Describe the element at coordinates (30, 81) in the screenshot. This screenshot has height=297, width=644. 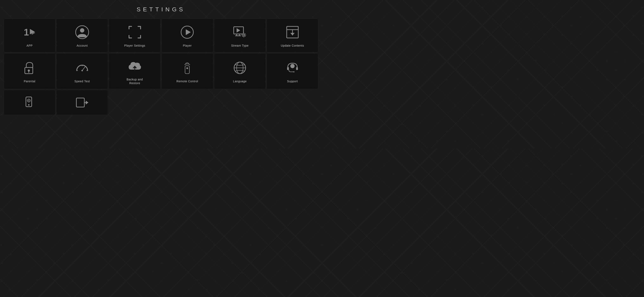
I see `parental-label: Parental` at that location.